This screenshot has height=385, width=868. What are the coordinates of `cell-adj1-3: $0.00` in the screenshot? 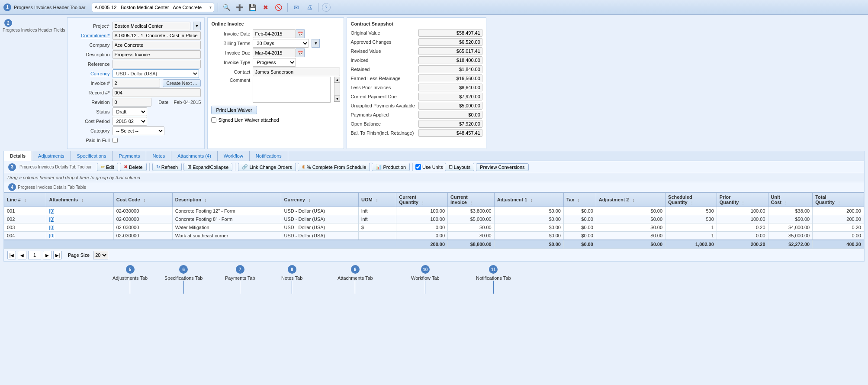 It's located at (529, 236).